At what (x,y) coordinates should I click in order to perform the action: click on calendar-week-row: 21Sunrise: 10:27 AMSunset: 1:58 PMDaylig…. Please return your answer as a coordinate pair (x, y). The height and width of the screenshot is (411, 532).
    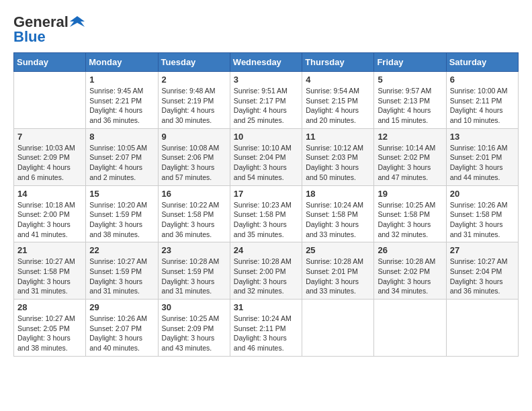
    Looking at the image, I should click on (266, 271).